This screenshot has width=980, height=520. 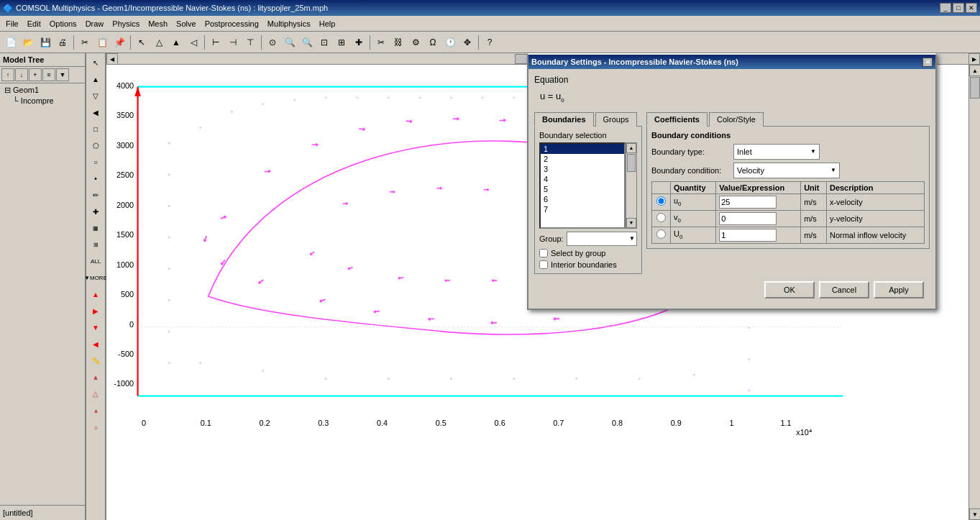 What do you see at coordinates (96, 79) in the screenshot?
I see `icon-triangle-up: ▲` at bounding box center [96, 79].